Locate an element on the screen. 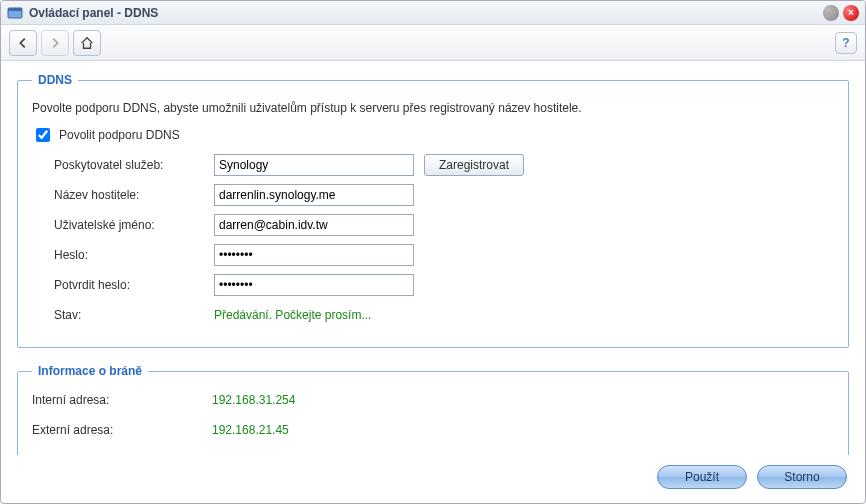  ddns-legend: DDNS is located at coordinates (55, 80).